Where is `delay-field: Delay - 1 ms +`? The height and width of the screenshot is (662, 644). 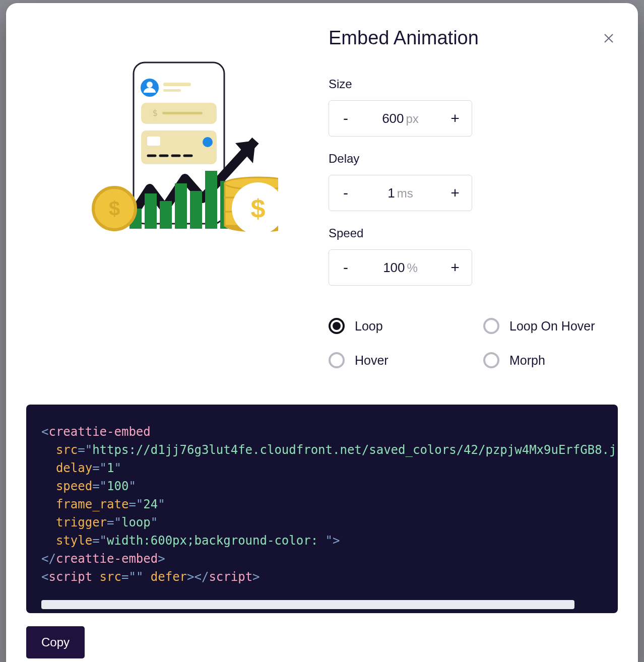 delay-field: Delay - 1 ms + is located at coordinates (400, 181).